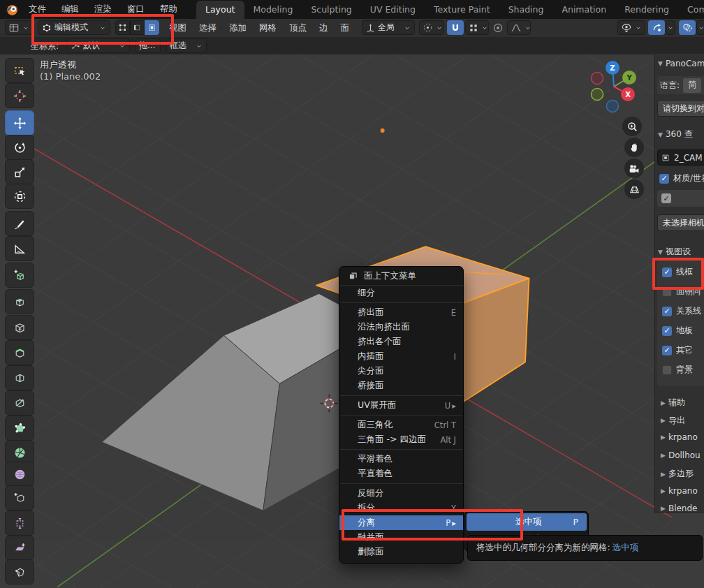  What do you see at coordinates (13, 10) in the screenshot?
I see `blender-logo-icon` at bounding box center [13, 10].